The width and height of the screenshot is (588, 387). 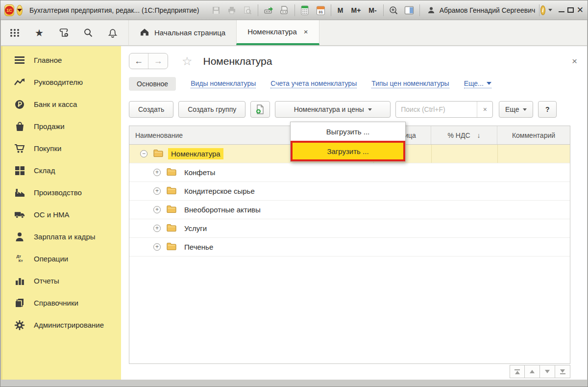 What do you see at coordinates (113, 33) in the screenshot?
I see `notifications-bell-icon` at bounding box center [113, 33].